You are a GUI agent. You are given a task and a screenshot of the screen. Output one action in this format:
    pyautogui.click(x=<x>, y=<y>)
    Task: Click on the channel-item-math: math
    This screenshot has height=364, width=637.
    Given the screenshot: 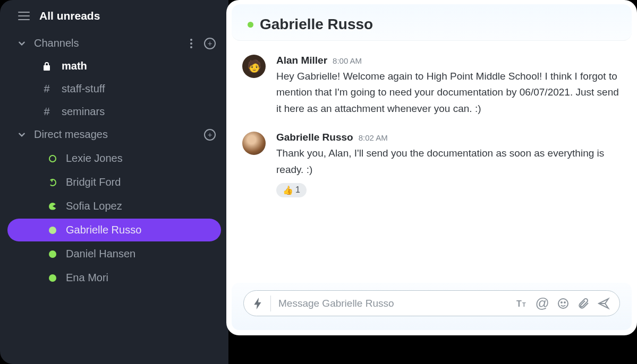 What is the action you would take?
    pyautogui.click(x=114, y=66)
    